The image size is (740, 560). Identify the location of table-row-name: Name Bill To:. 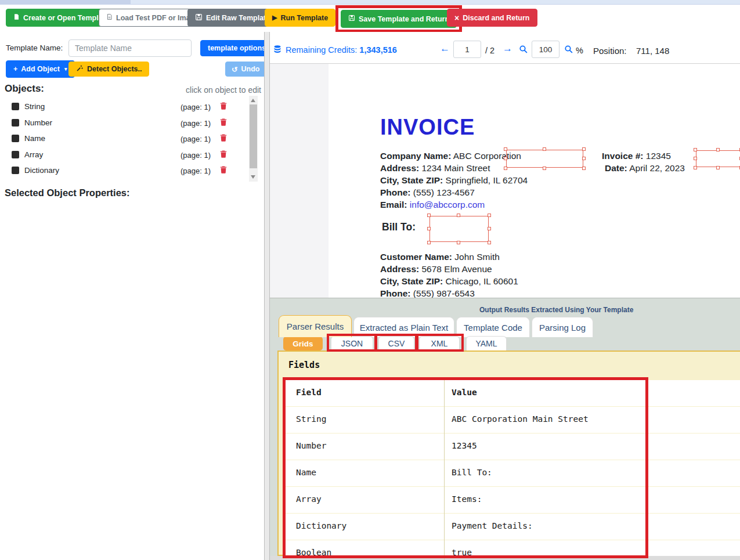
(512, 474).